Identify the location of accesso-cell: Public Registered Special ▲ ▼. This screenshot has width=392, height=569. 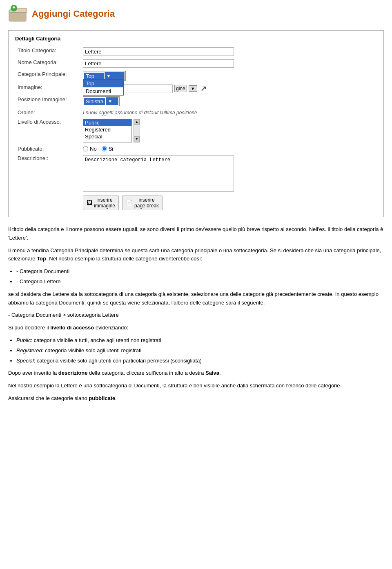
(229, 131).